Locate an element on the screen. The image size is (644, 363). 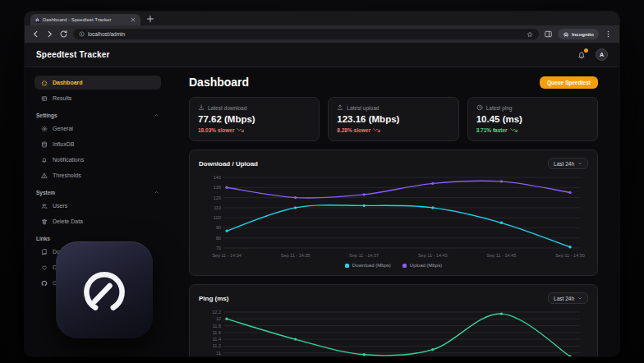
clock-icon is located at coordinates (480, 108).